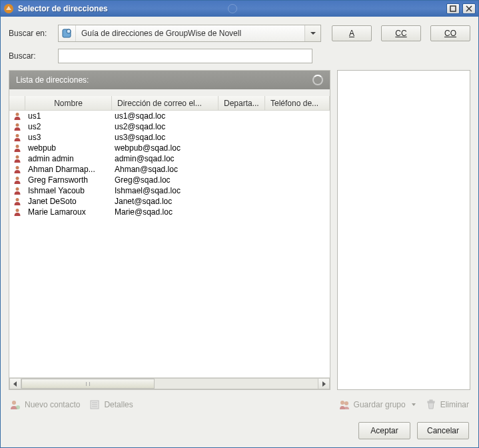  I want to click on cell-email: Marie@sqad.loc, so click(165, 212).